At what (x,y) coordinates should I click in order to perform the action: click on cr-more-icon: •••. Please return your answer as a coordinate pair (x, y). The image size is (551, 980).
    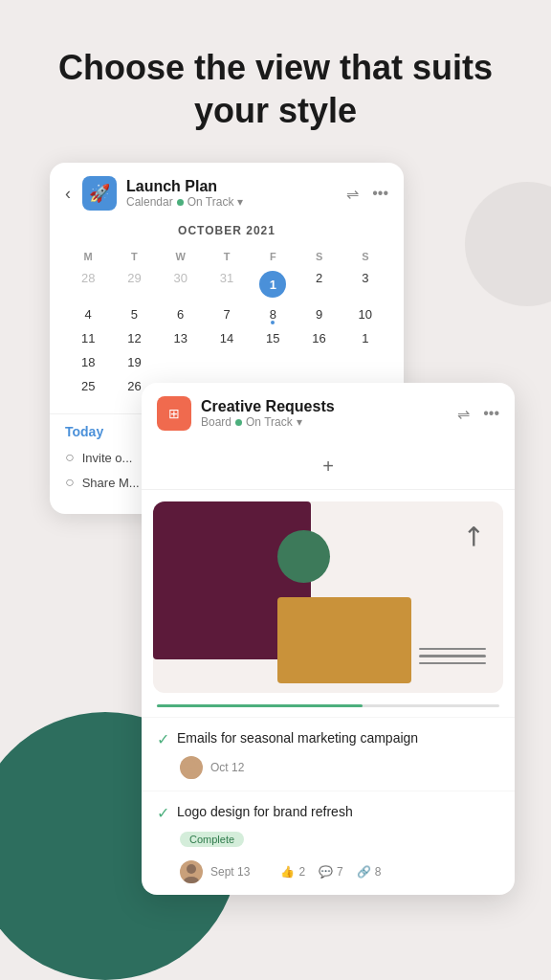
    Looking at the image, I should click on (492, 413).